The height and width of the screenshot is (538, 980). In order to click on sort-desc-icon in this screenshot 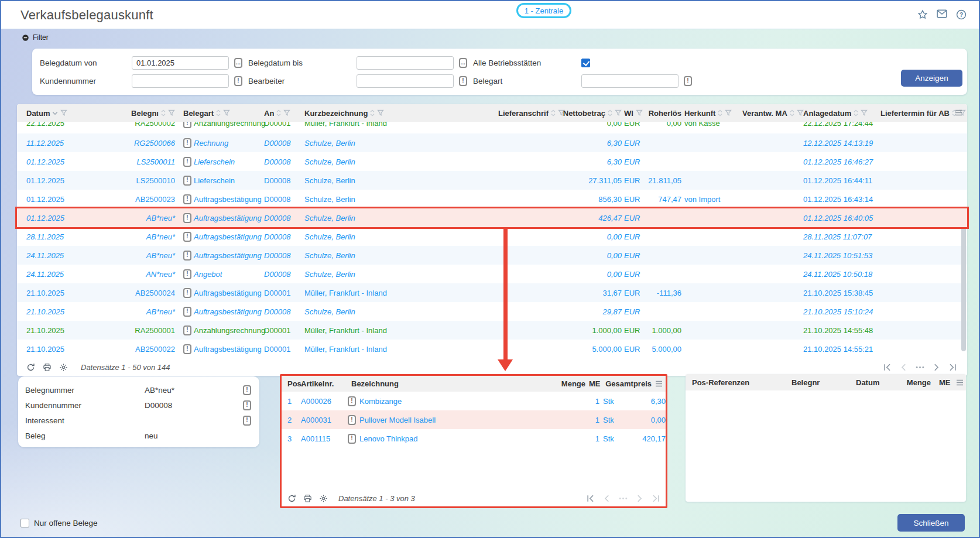, I will do `click(55, 114)`.